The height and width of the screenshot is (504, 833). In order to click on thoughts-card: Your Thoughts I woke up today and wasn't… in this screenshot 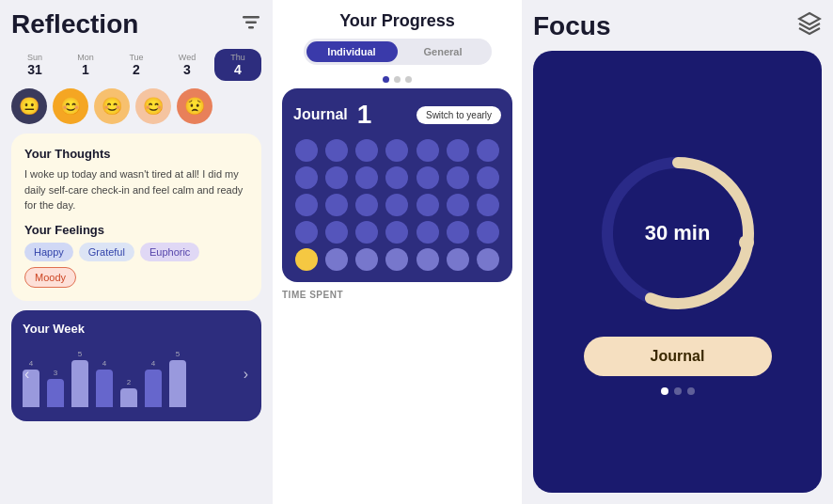, I will do `click(136, 217)`.